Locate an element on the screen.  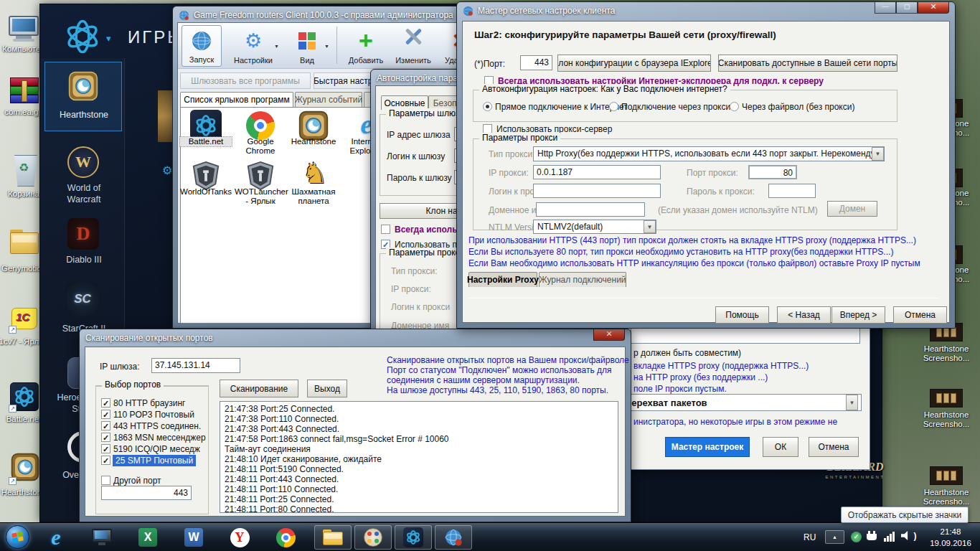
app-label: Google Chrome is located at coordinates (260, 146).